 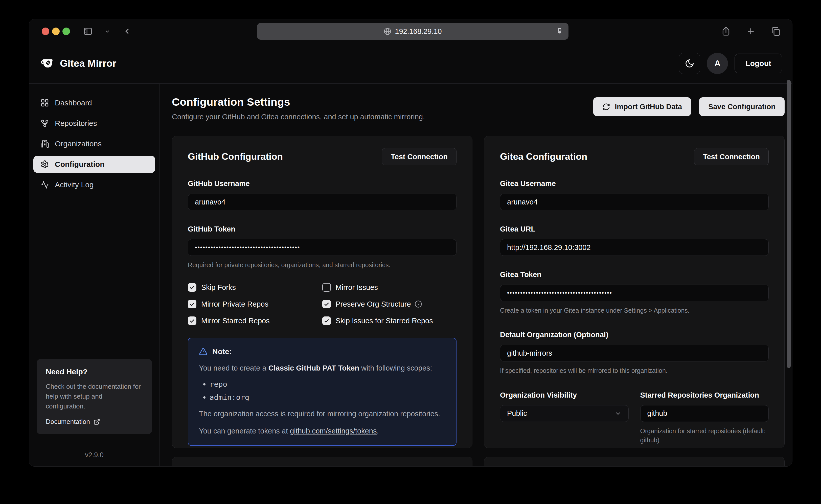 I want to click on gitea-url-input, so click(x=634, y=247).